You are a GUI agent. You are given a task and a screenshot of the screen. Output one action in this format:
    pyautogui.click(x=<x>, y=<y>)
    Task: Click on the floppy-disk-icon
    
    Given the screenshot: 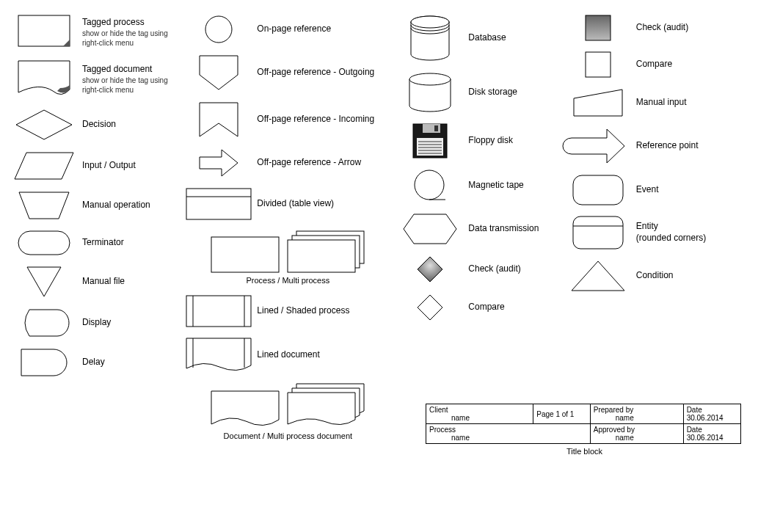 What is the action you would take?
    pyautogui.click(x=430, y=141)
    